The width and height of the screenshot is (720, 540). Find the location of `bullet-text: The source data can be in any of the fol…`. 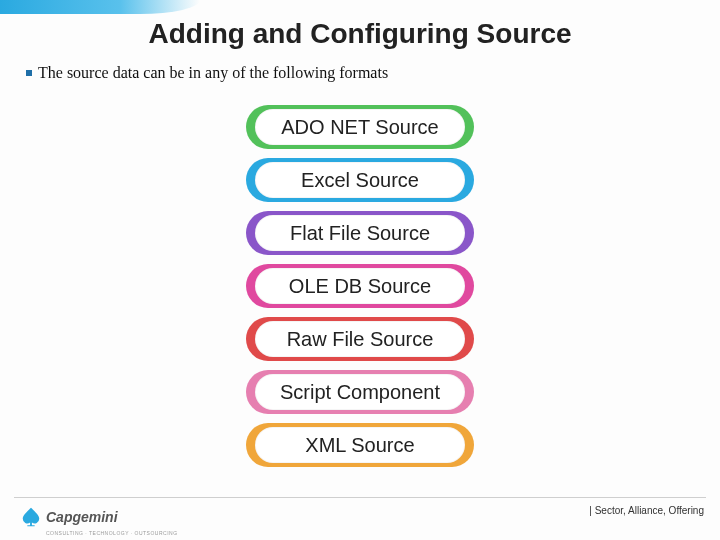

bullet-text: The source data can be in any of the fol… is located at coordinates (213, 73).